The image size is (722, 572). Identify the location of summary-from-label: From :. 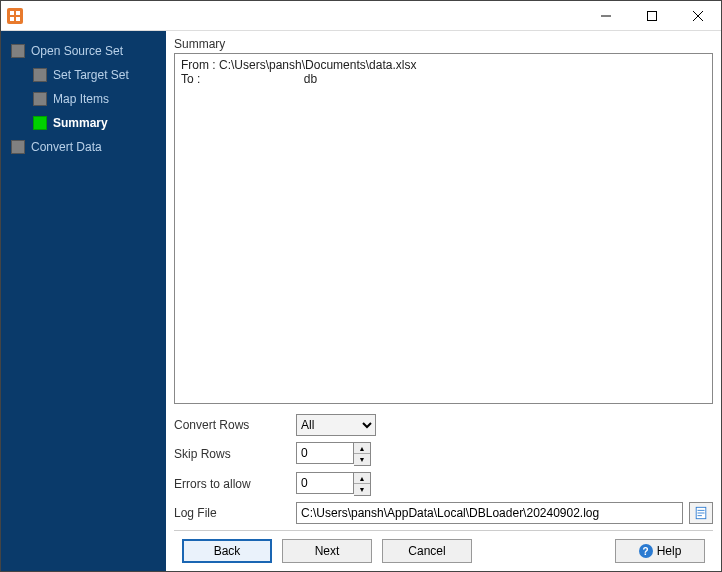
(198, 65).